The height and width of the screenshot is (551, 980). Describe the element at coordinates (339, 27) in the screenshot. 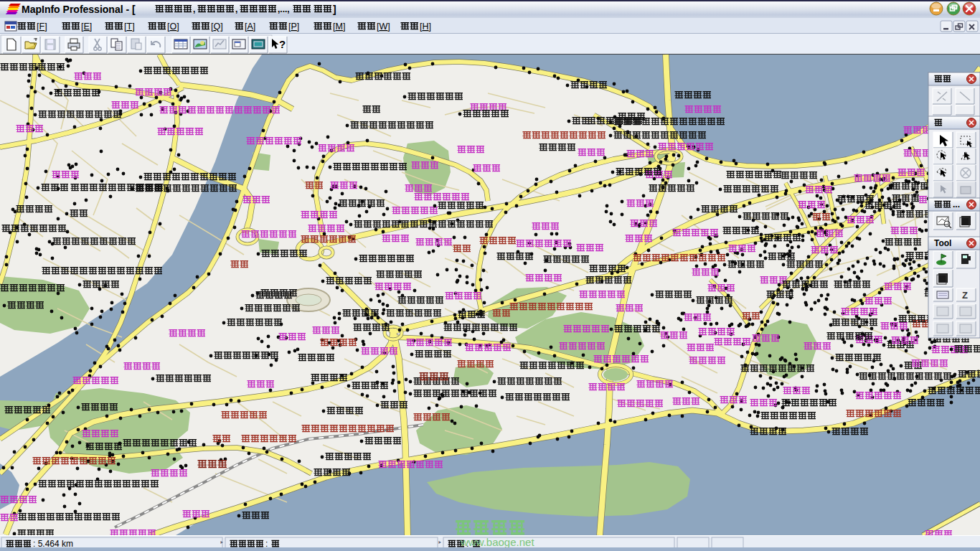

I see `svg-text: [M]` at that location.